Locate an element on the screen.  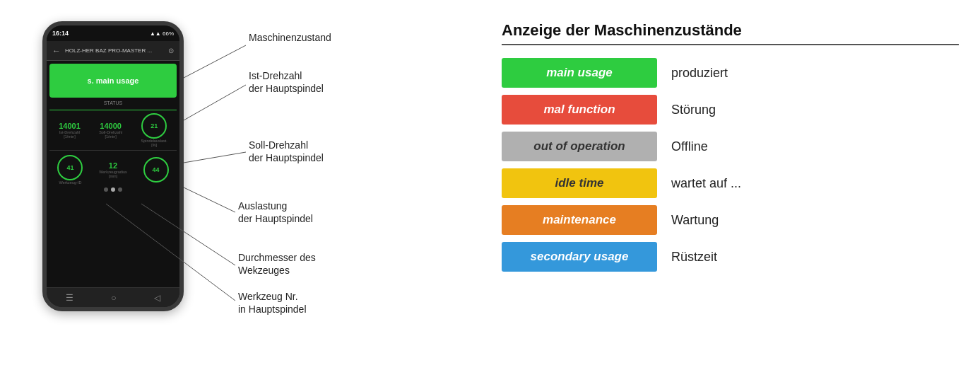
annotation-durchmesser-text: Durchmesser desWekzeuges is located at coordinates (277, 264).